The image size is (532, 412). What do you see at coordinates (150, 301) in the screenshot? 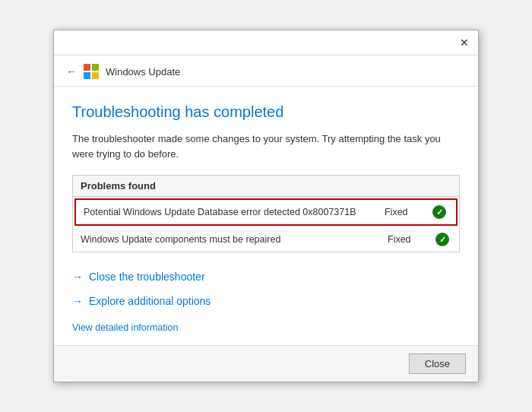
I see `explore-options-label: Explore additional options` at bounding box center [150, 301].